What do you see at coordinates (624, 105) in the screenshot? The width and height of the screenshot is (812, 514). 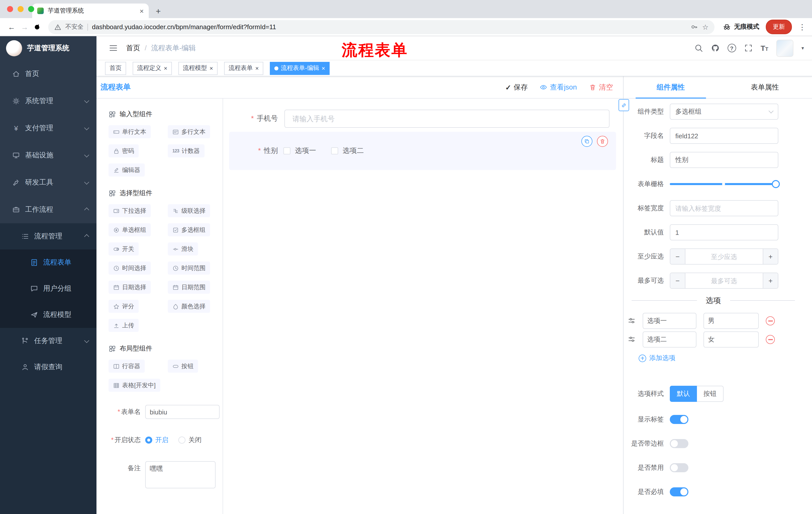 I see `panel-link-handle` at bounding box center [624, 105].